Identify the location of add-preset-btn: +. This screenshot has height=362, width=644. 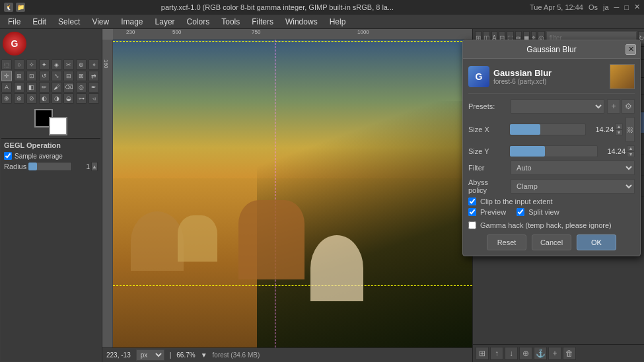
(614, 106).